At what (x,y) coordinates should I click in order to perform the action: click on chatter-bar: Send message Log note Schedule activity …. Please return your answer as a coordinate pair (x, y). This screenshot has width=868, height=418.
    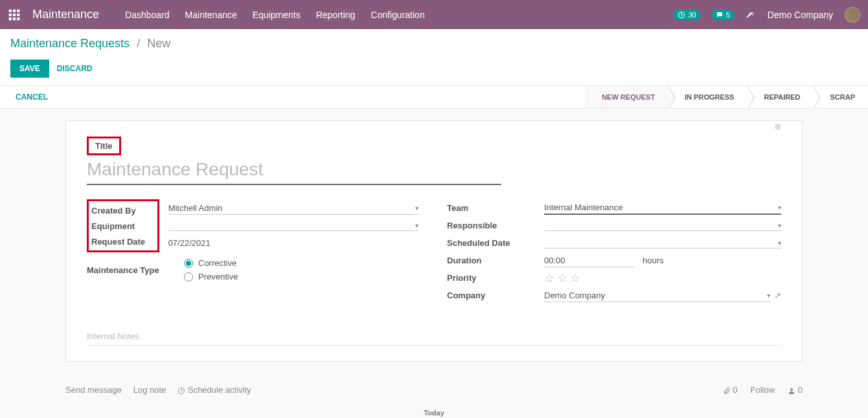
    Looking at the image, I should click on (434, 390).